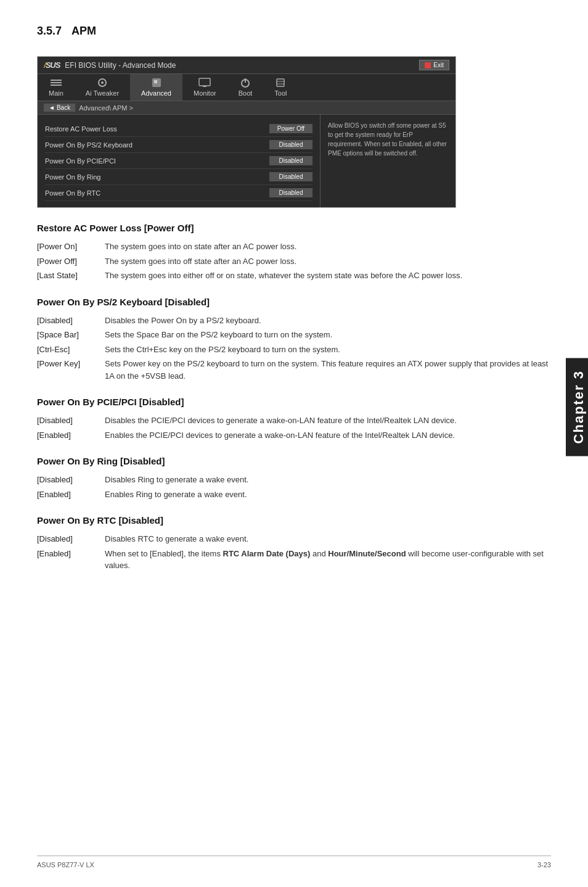  Describe the element at coordinates (428, 65) in the screenshot. I see `exit-icon` at that location.